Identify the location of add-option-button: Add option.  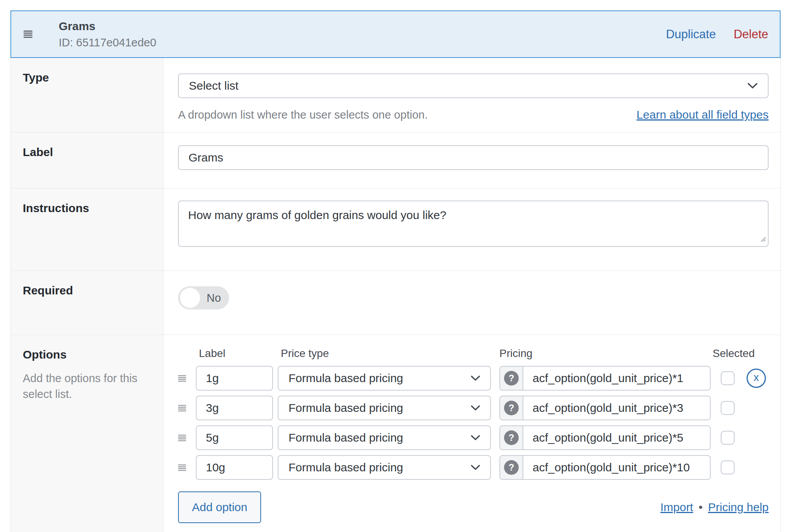
(219, 507).